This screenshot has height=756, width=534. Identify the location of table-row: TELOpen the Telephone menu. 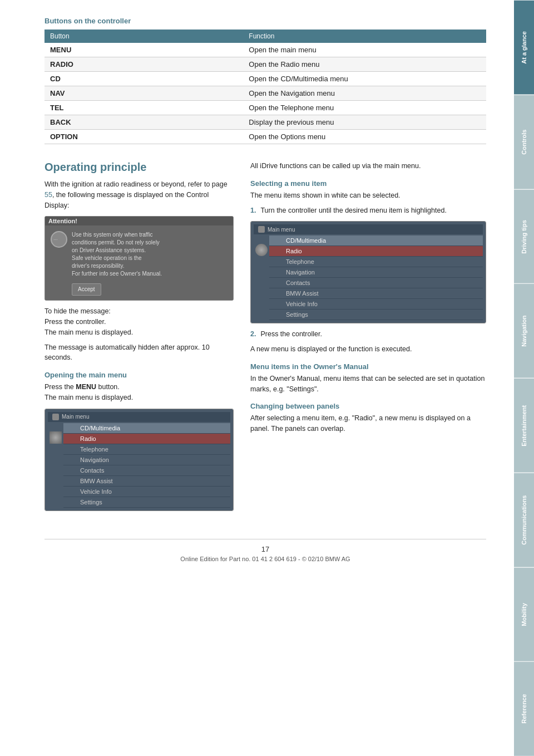
(265, 108).